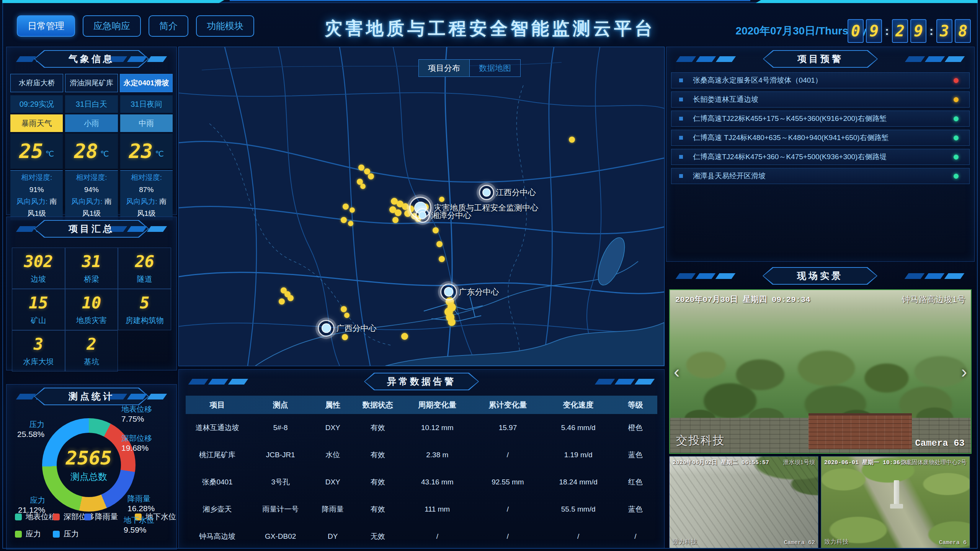  What do you see at coordinates (423, 215) in the screenshot?
I see `map-center-marker: 湘潭分中心` at bounding box center [423, 215].